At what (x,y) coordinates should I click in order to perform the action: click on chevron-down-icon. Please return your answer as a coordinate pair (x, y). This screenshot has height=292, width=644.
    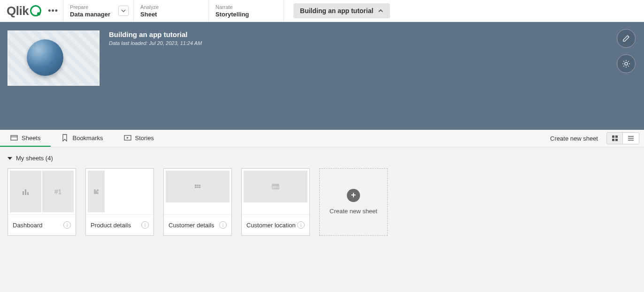
    Looking at the image, I should click on (123, 11).